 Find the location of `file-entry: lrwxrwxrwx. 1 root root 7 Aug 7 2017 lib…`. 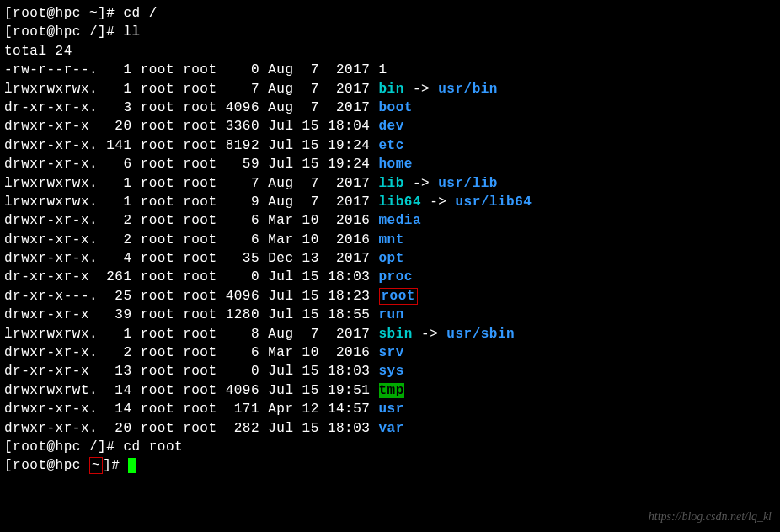

file-entry: lrwxrwxrwx. 1 root root 7 Aug 7 2017 lib… is located at coordinates (390, 184).